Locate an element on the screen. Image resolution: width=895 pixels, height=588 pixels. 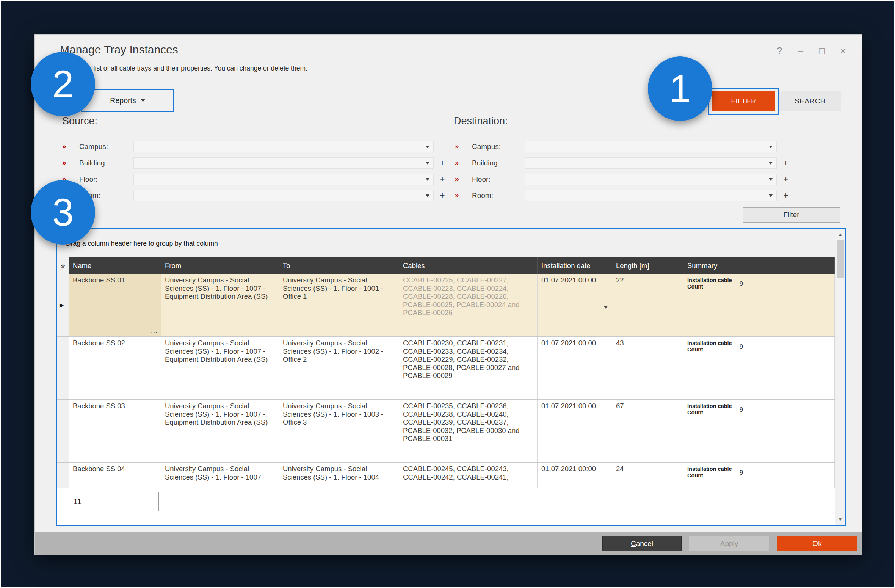
window-controls: ? – □ × is located at coordinates (811, 51).